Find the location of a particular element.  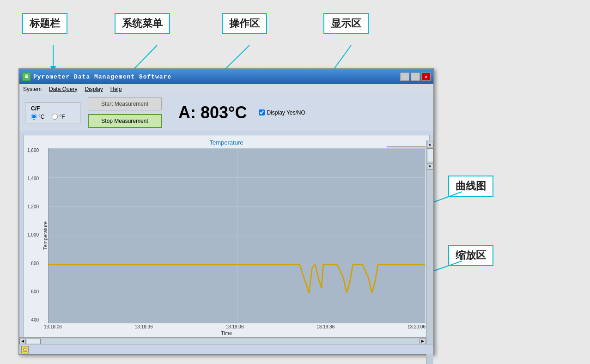

statusbar: 🏠 is located at coordinates (226, 349).